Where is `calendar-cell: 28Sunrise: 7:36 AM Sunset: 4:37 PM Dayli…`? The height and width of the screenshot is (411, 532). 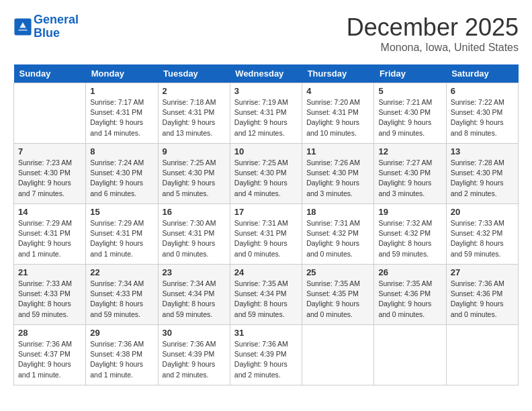
calendar-cell: 28Sunrise: 7:36 AM Sunset: 4:37 PM Dayli… is located at coordinates (50, 355).